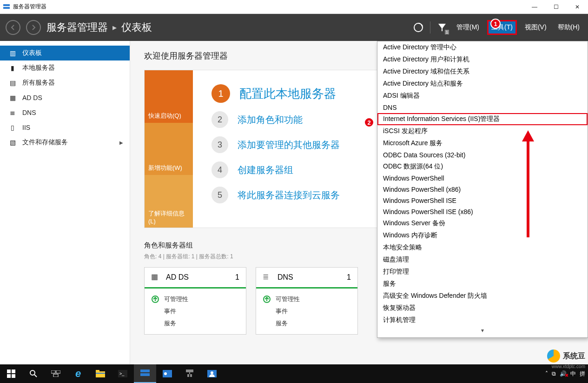 This screenshot has width=588, height=383. Describe the element at coordinates (77, 27) in the screenshot. I see `breadcrumb-app: 服务器管理器` at that location.